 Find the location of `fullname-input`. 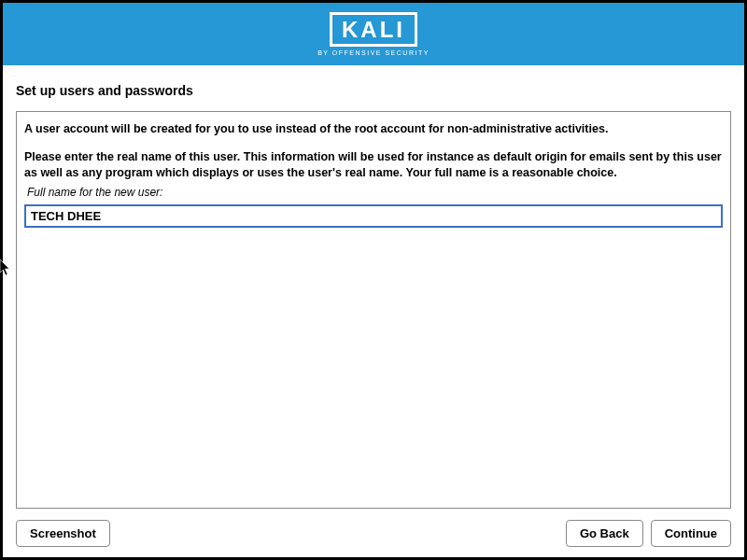

fullname-input is located at coordinates (374, 217).